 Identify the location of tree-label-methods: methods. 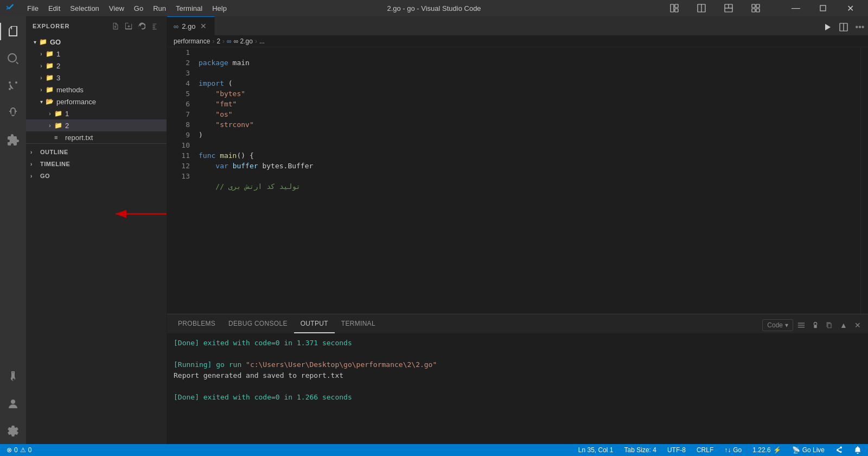
(70, 90).